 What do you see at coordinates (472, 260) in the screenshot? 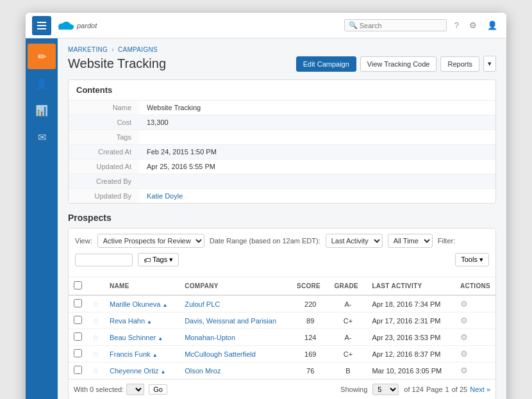
I see `tools-button: Tools ▾` at bounding box center [472, 260].